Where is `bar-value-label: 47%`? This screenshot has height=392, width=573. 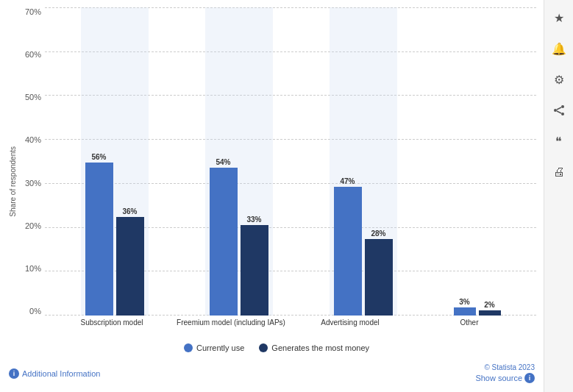 bar-value-label: 47% is located at coordinates (347, 181).